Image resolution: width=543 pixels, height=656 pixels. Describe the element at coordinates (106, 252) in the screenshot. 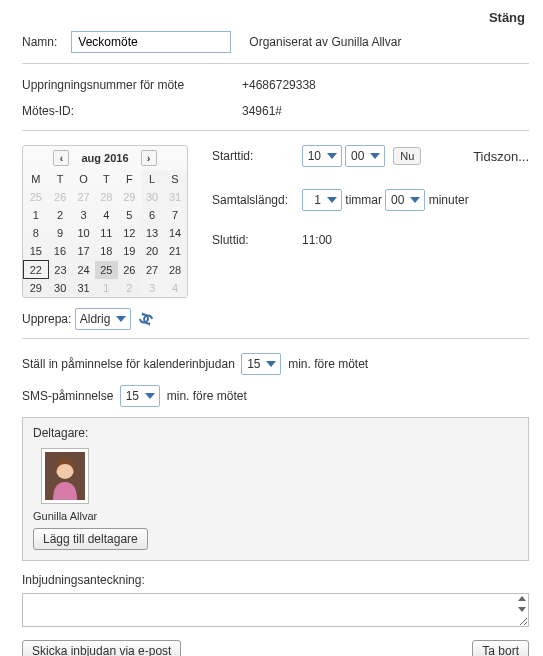

I see `calendar-day-cell: 18` at that location.